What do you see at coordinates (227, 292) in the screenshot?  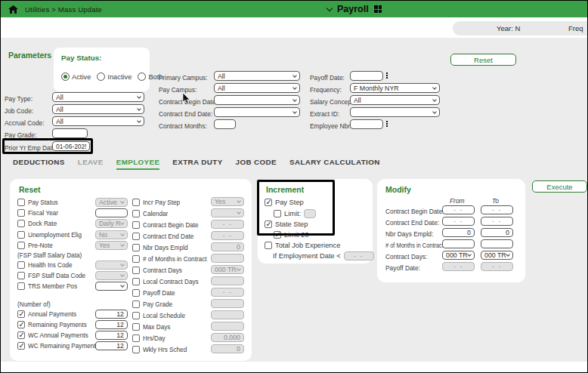 I see `payoff-date-reset-input: - -` at bounding box center [227, 292].